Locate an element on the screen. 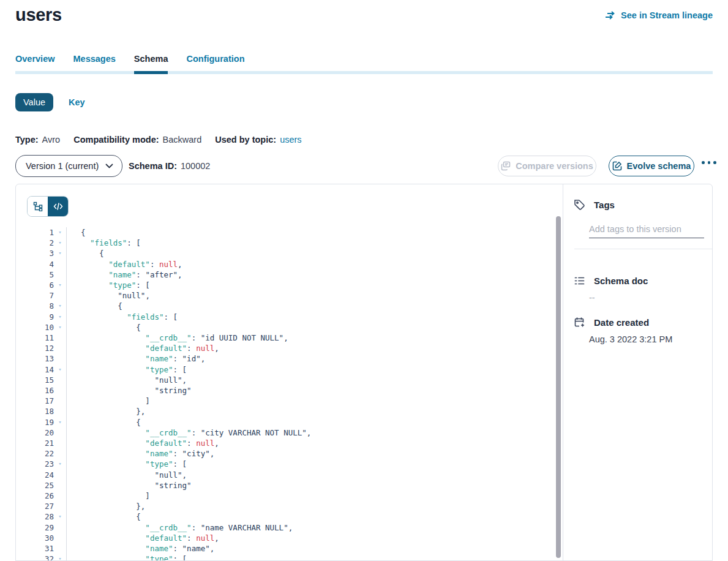 The width and height of the screenshot is (728, 561). meta-used-by-topic: Used by topic: users is located at coordinates (258, 140).